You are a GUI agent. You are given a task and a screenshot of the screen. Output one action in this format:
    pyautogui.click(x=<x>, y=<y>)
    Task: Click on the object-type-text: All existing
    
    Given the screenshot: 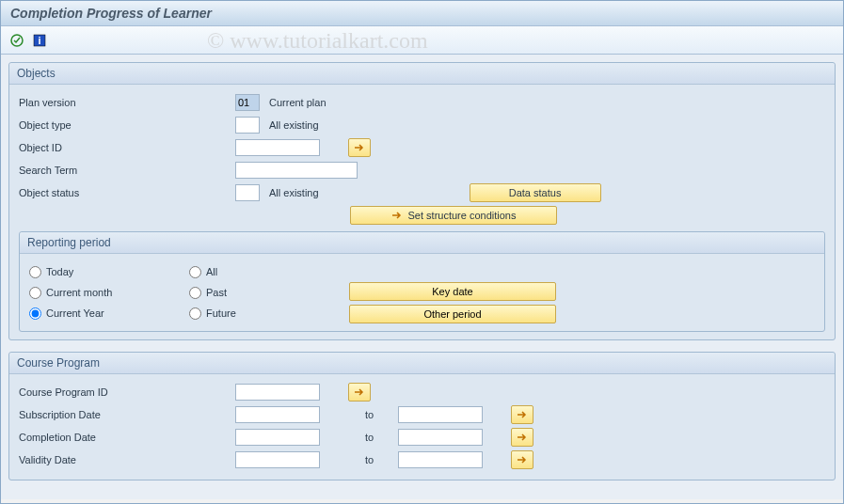 What is the action you would take?
    pyautogui.click(x=294, y=125)
    